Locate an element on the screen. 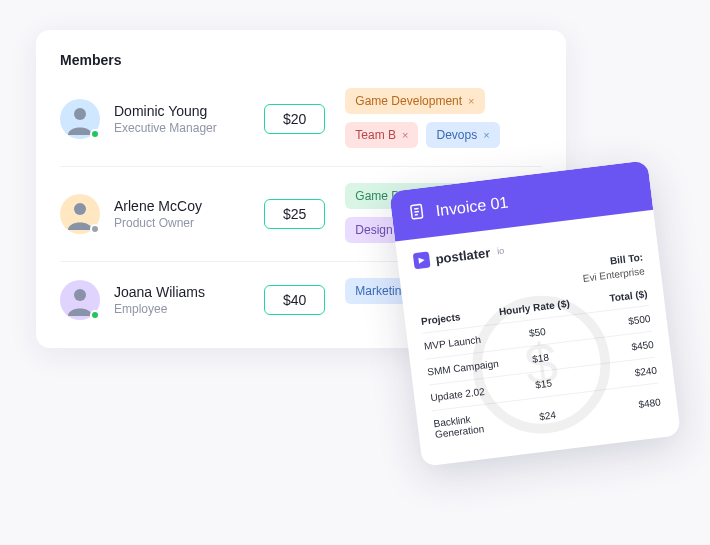 Image resolution: width=710 pixels, height=545 pixels. member-row: Dominic YoungExecutive Manager$20Game De… is located at coordinates (301, 125).